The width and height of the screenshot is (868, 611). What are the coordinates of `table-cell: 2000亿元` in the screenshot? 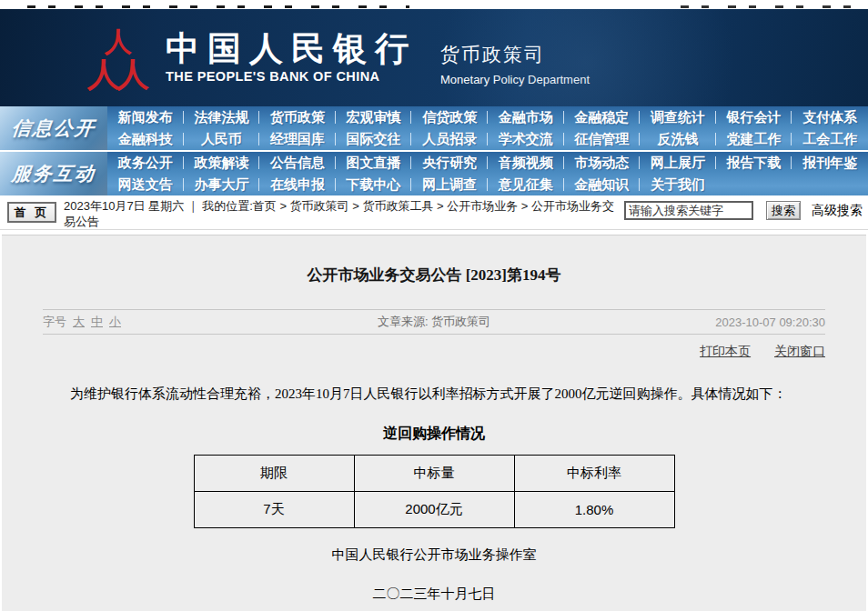 It's located at (434, 509).